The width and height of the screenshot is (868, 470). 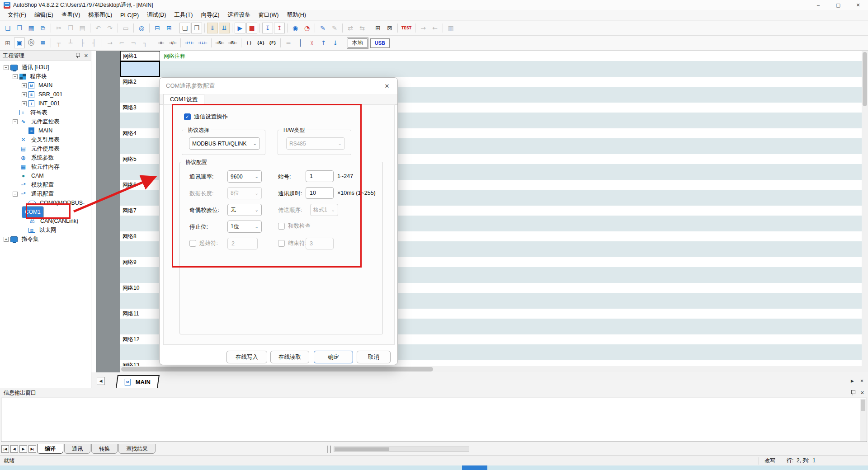 What do you see at coordinates (140, 134) in the screenshot?
I see `network-label: 网络4` at bounding box center [140, 134].